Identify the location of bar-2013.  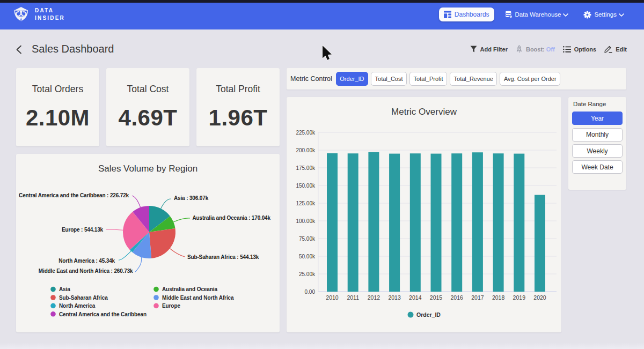
(394, 223).